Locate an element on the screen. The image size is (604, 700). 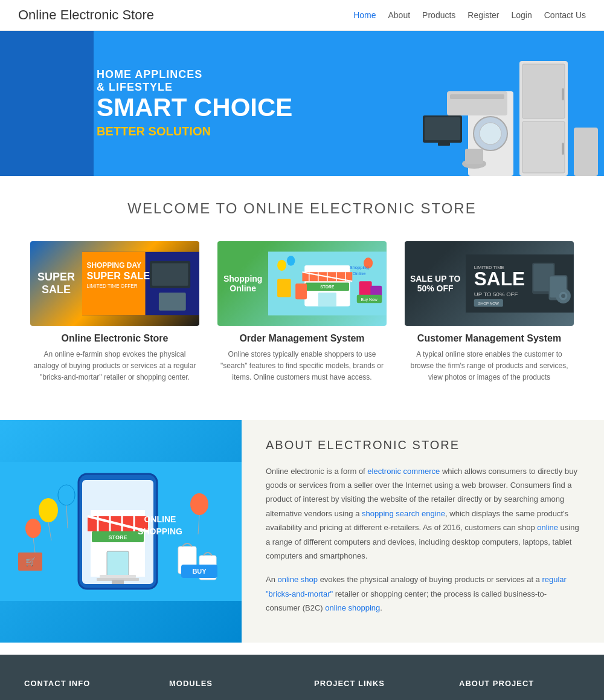
project-link-item-1: Home is located at coordinates (374, 699).